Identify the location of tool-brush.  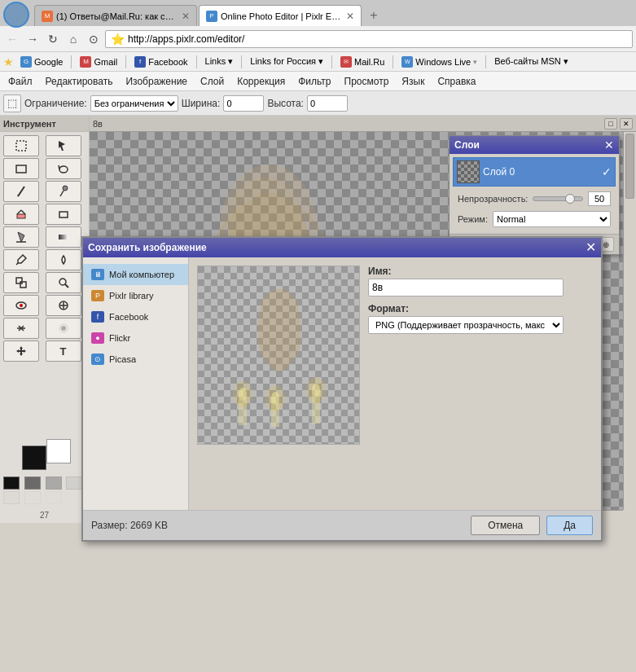
(64, 191).